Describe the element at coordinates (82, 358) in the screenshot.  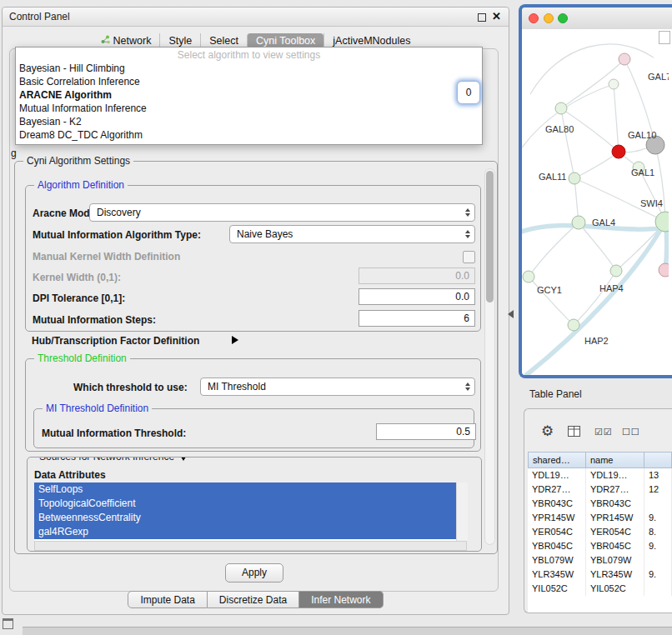
I see `threshold-definition-title: Threshold Definition` at that location.